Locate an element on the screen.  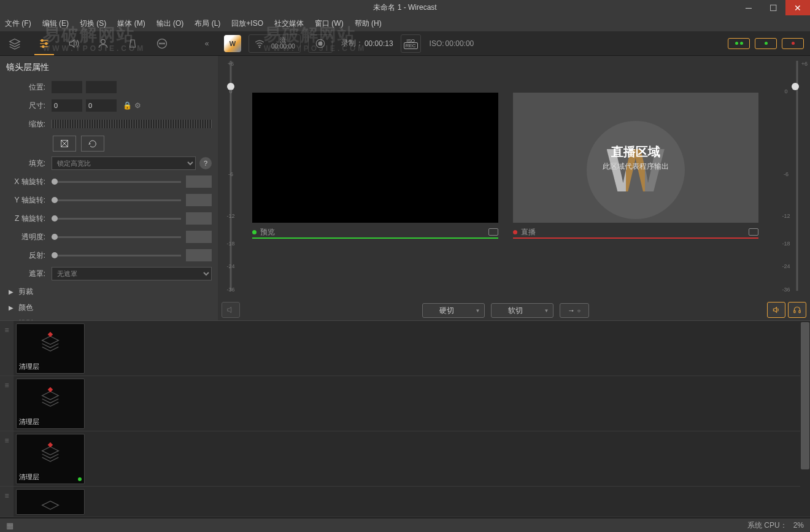
lock-icon: 🔒 is located at coordinates (128, 106).